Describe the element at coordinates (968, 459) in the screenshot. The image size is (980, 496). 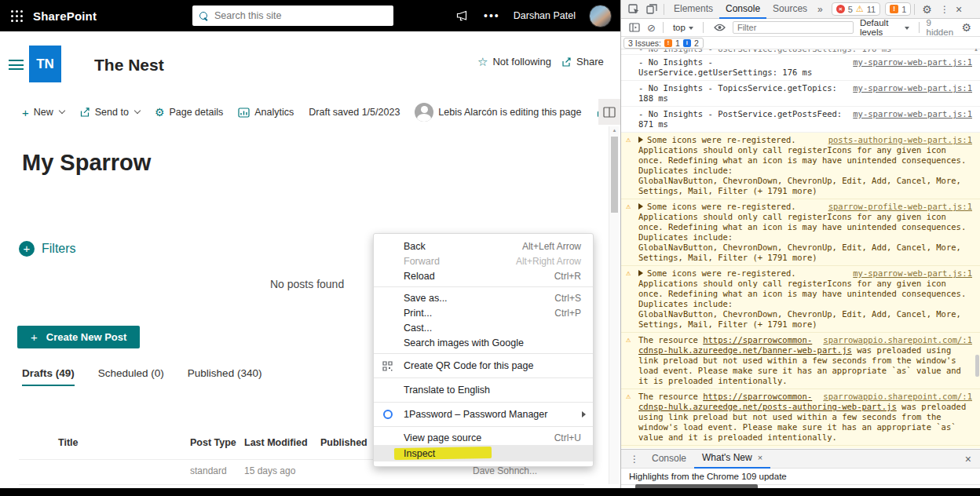
I see `close-drawer-icon: ×` at that location.